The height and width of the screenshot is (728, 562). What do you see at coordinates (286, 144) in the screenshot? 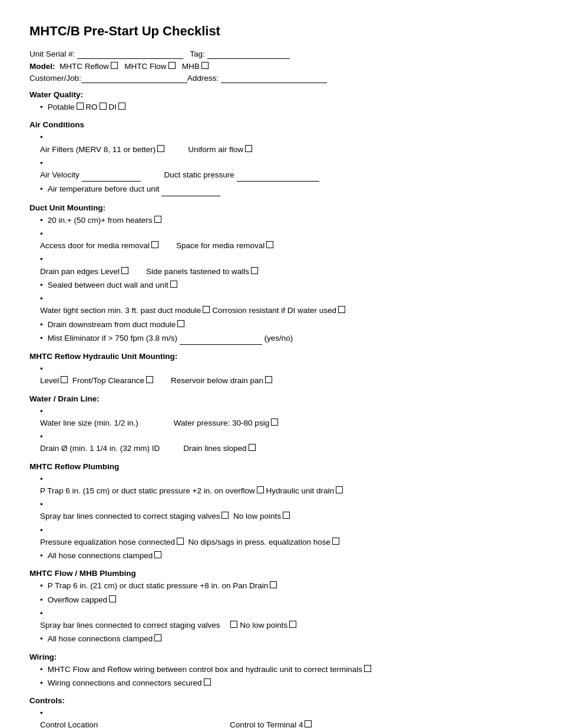
I see `list-item: Air Filters (MERV 8, 11 or better) Unifo…` at bounding box center [286, 144].